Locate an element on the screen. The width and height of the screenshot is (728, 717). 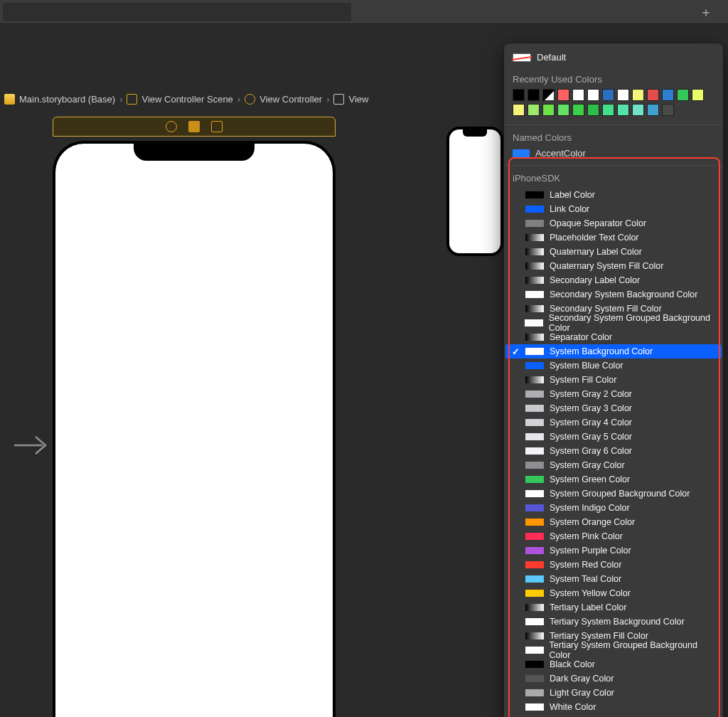
sdk-color-row: Tertiary Label Color is located at coordinates (614, 607).